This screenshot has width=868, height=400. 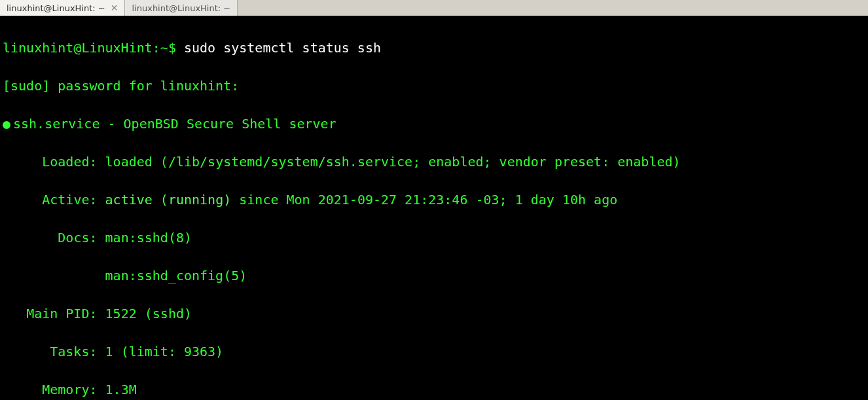 What do you see at coordinates (434, 200) in the screenshot?
I see `active-line: Active: active (running) since Mon 2021-…` at bounding box center [434, 200].